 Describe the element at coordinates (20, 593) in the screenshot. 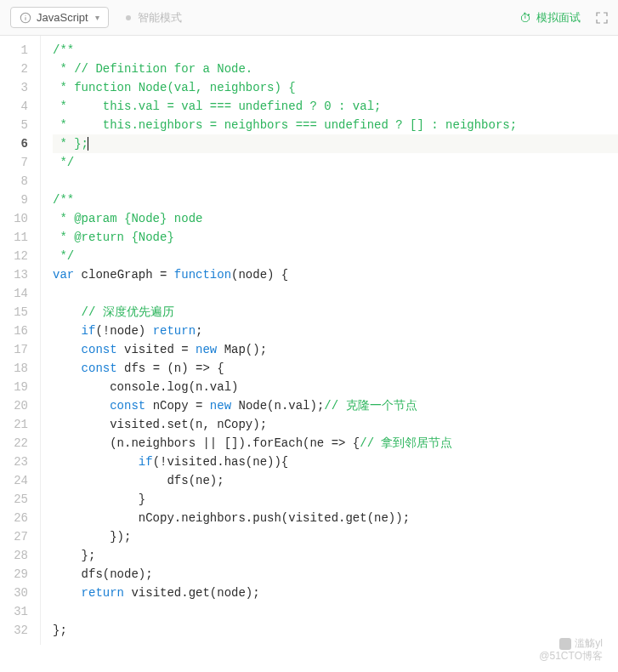

I see `line-number: 30` at that location.